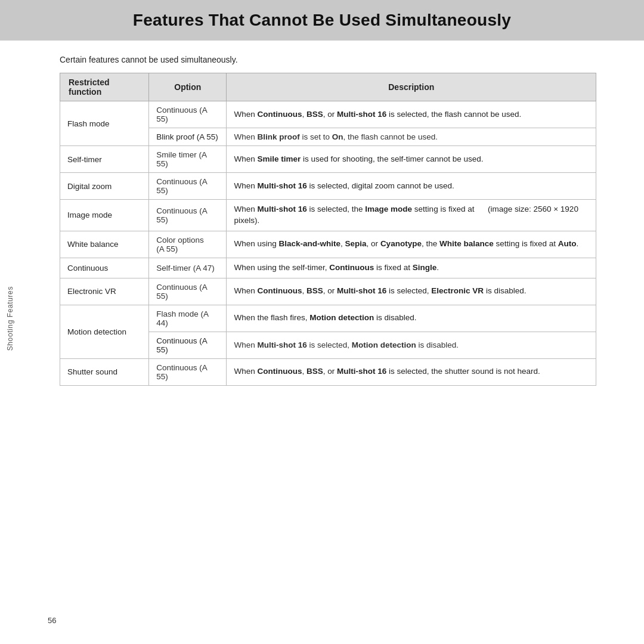 The image size is (644, 644). Describe the element at coordinates (105, 372) in the screenshot. I see `restricted-function-cell: Shutter sound` at that location.